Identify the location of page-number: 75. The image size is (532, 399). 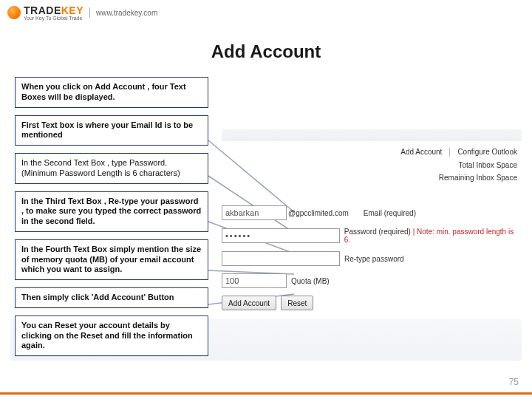
(514, 382).